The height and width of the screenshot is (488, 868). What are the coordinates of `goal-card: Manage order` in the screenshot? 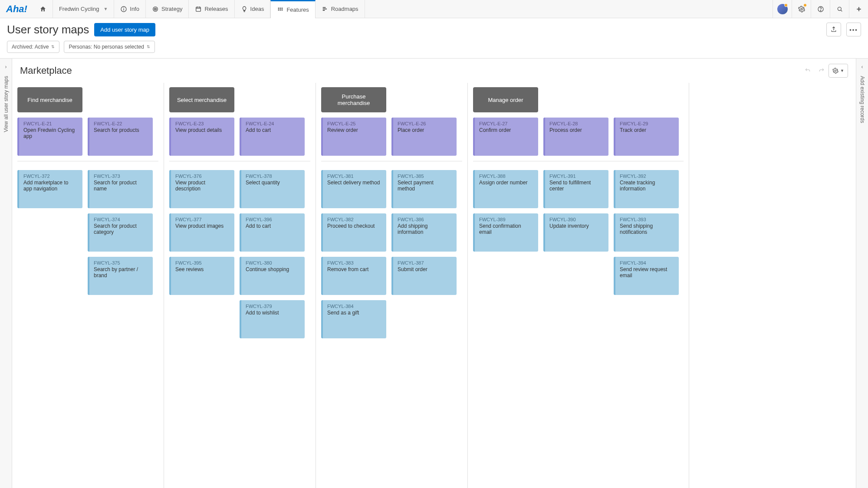 It's located at (506, 100).